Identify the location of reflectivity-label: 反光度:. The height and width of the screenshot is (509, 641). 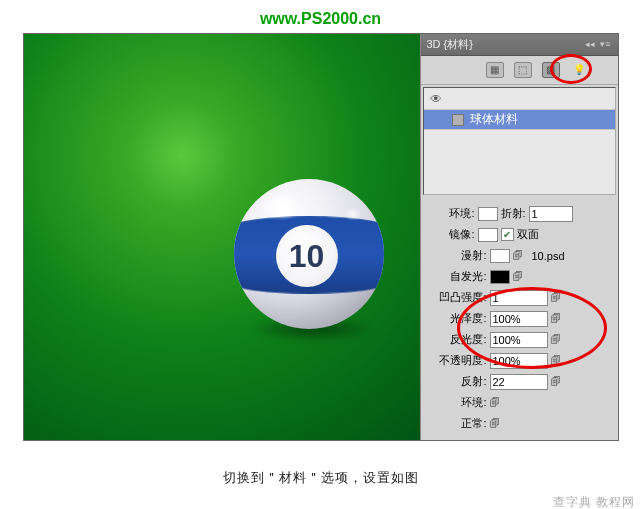
(456, 340).